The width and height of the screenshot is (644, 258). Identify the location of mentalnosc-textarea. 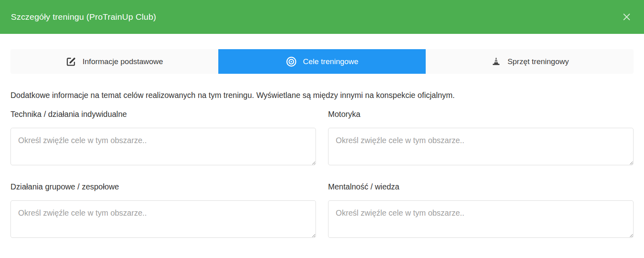
(481, 219).